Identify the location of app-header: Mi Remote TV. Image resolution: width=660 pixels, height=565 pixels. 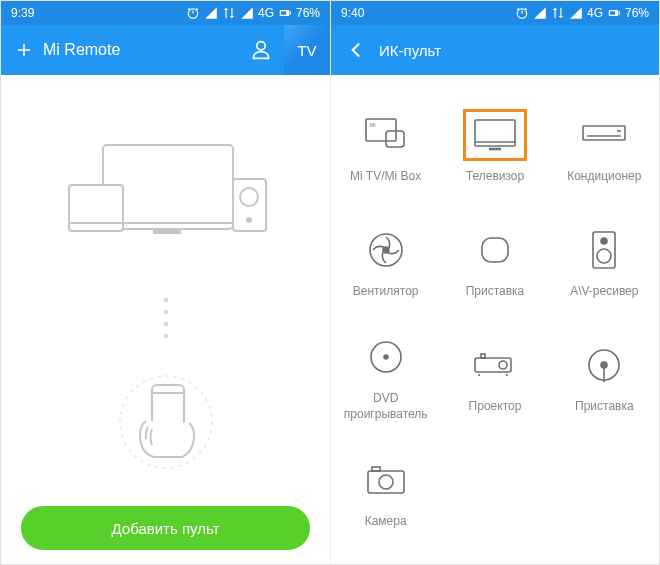
(166, 50).